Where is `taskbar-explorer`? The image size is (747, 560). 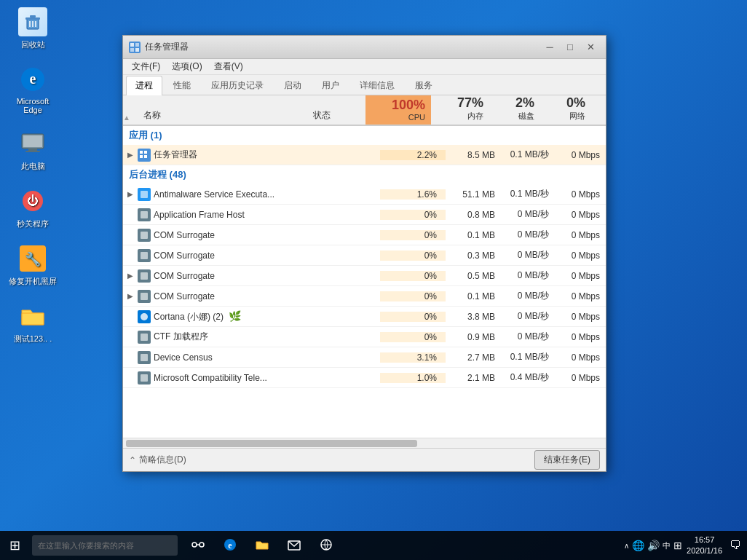 taskbar-explorer is located at coordinates (262, 545).